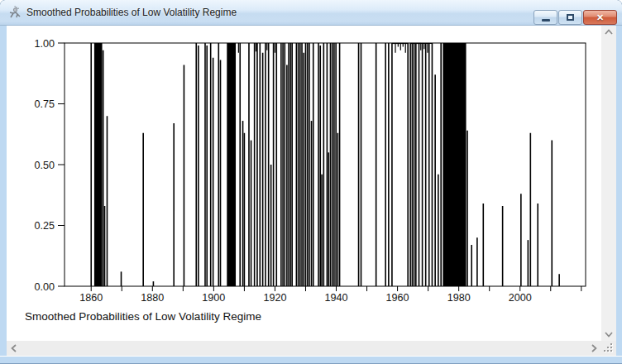 This screenshot has height=364, width=622. I want to click on svg-text: 1860, so click(91, 298).